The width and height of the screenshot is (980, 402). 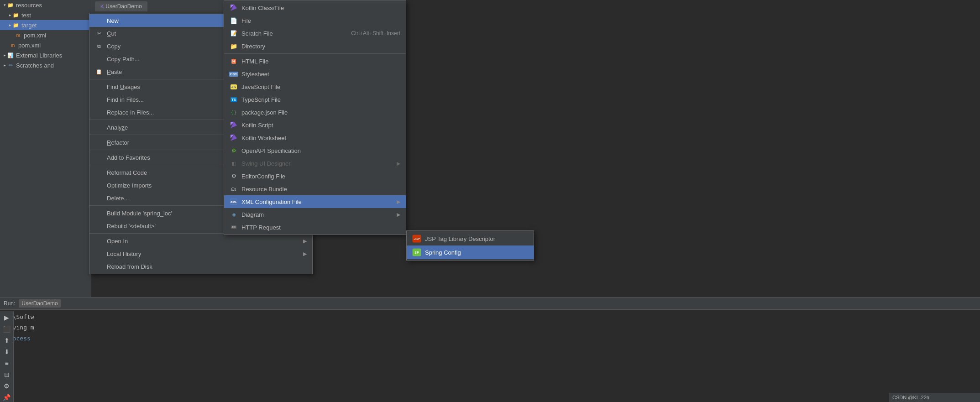 I want to click on tree-item-external-libs: ▸ 📊 External Libraries, so click(x=46, y=55).